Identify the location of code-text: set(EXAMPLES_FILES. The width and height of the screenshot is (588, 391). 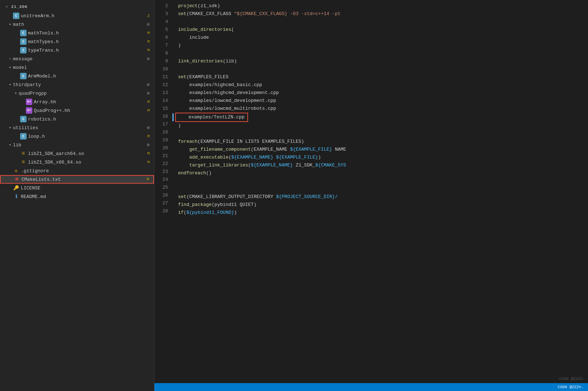
(202, 77).